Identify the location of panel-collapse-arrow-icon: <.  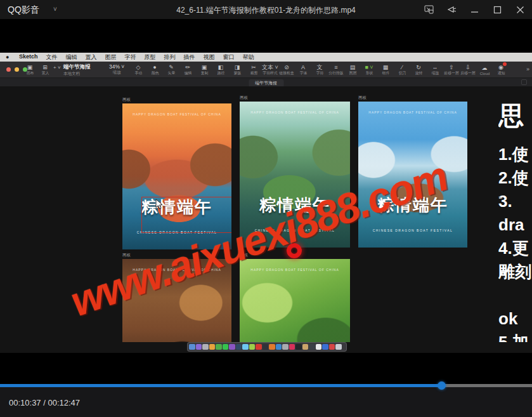
(500, 197).